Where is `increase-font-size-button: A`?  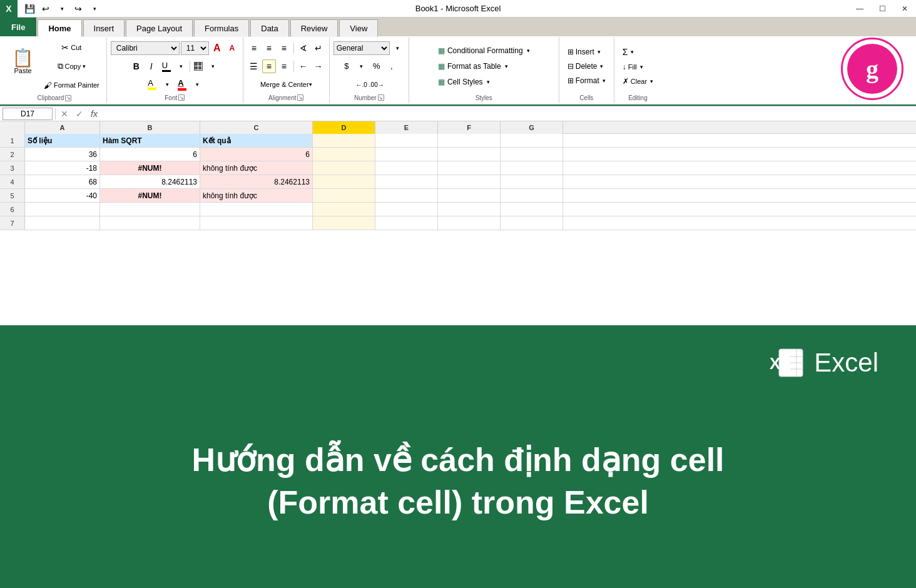
increase-font-size-button: A is located at coordinates (217, 48).